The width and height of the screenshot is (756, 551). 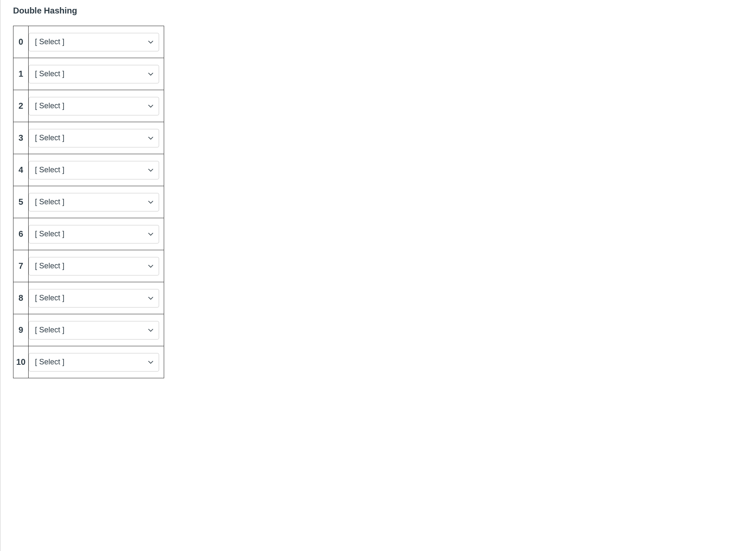 I want to click on index-cell: 3, so click(x=21, y=138).